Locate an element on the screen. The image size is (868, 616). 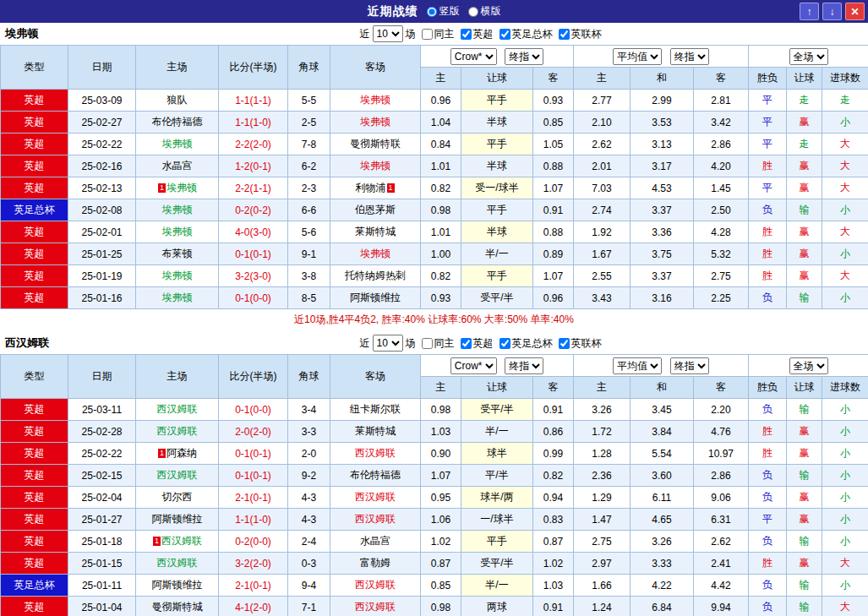
date-cell: 25-02-04 is located at coordinates (102, 498).